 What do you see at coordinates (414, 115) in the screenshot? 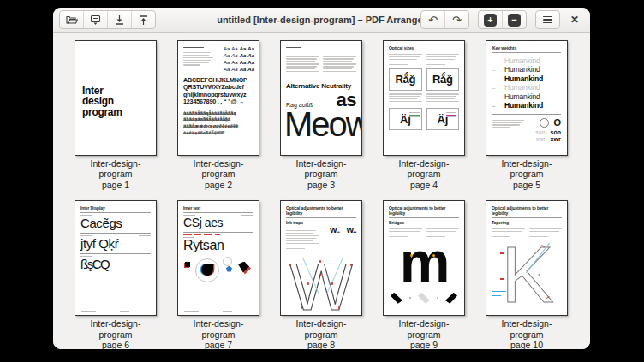
I see `green-annotation` at bounding box center [414, 115].